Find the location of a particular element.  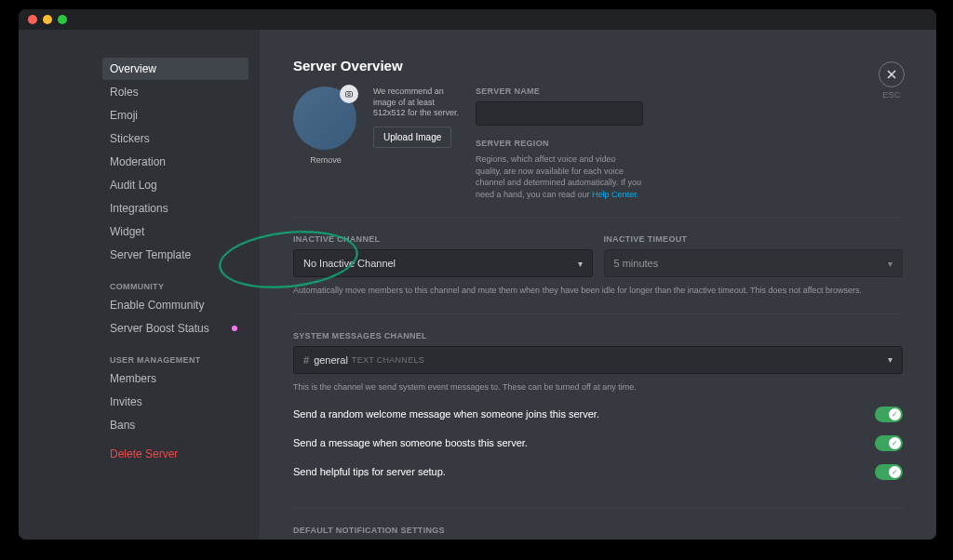

close-button is located at coordinates (892, 74).